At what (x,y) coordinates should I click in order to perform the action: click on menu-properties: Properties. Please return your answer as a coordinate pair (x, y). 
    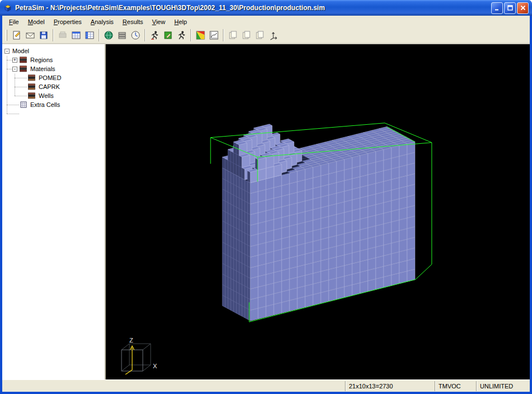
    Looking at the image, I should click on (68, 22).